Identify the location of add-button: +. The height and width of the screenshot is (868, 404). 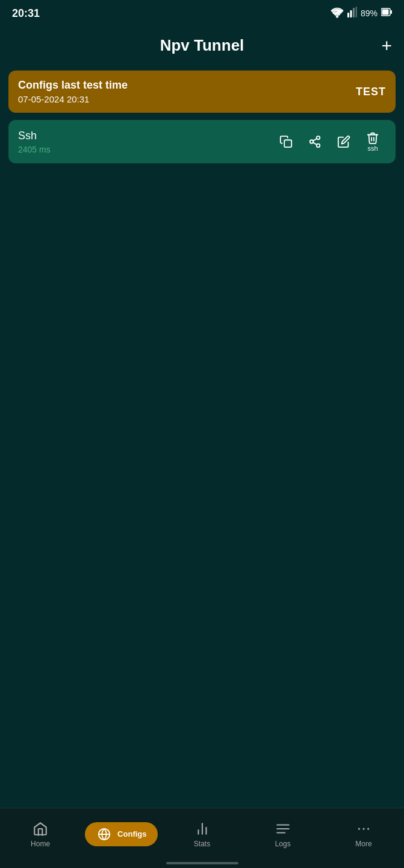
(387, 46).